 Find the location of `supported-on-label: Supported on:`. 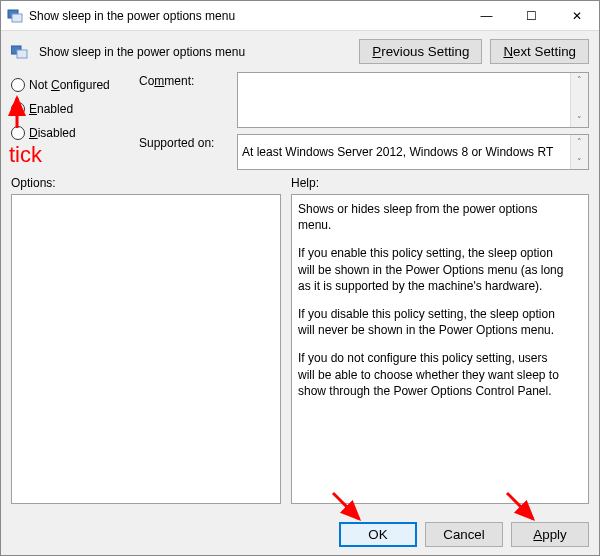

supported-on-label: Supported on: is located at coordinates (184, 142).